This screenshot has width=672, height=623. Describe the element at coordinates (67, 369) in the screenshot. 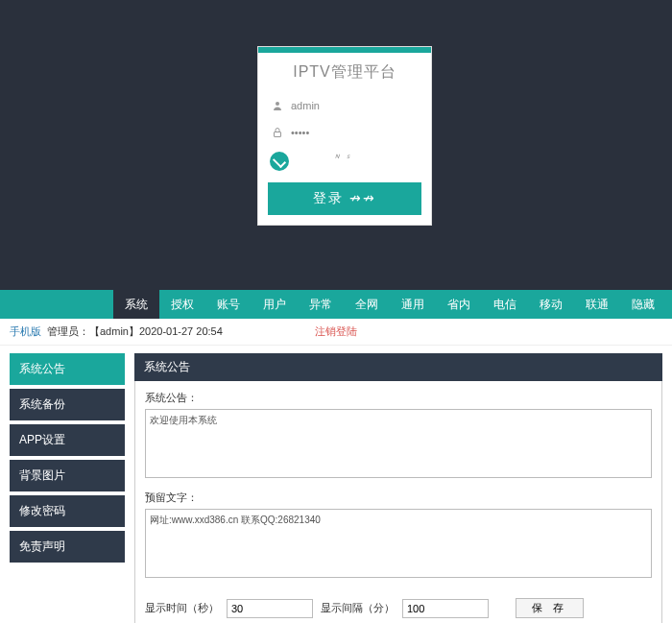

I see `sidebar-item-0: 系统公告` at that location.